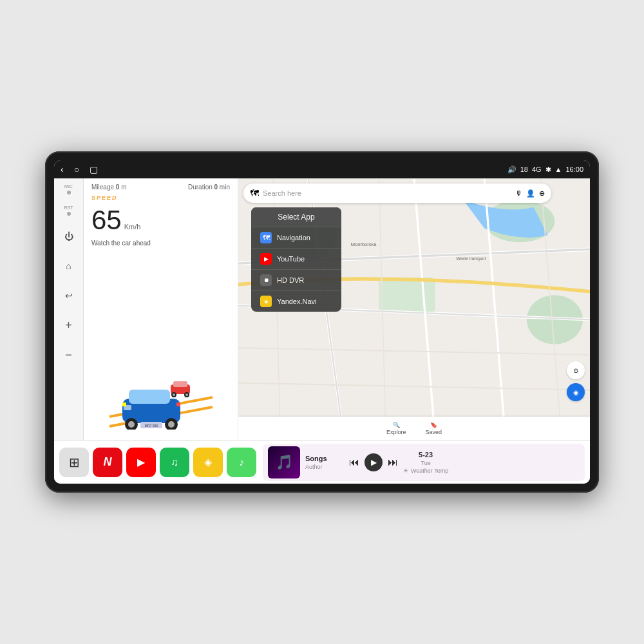 Image resolution: width=644 pixels, height=644 pixels. Describe the element at coordinates (266, 238) in the screenshot. I see `navigation-icon: 🗺` at that location.